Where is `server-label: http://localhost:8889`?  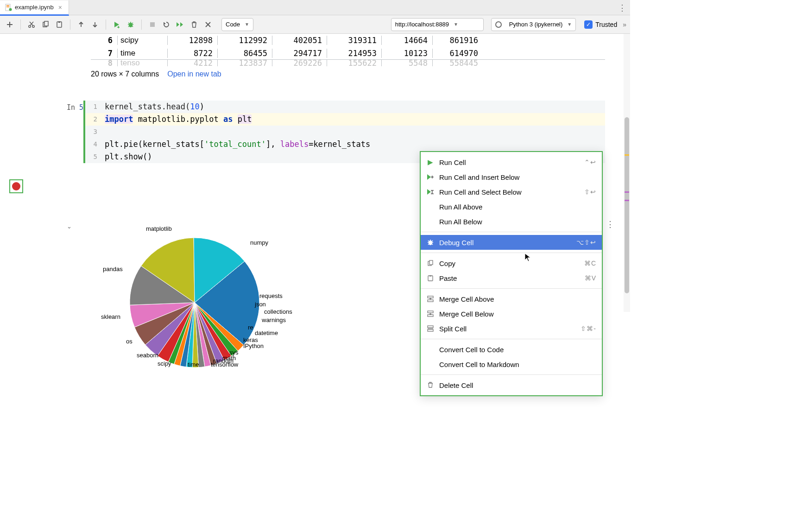 server-label: http://localhost:8889 is located at coordinates (422, 24).